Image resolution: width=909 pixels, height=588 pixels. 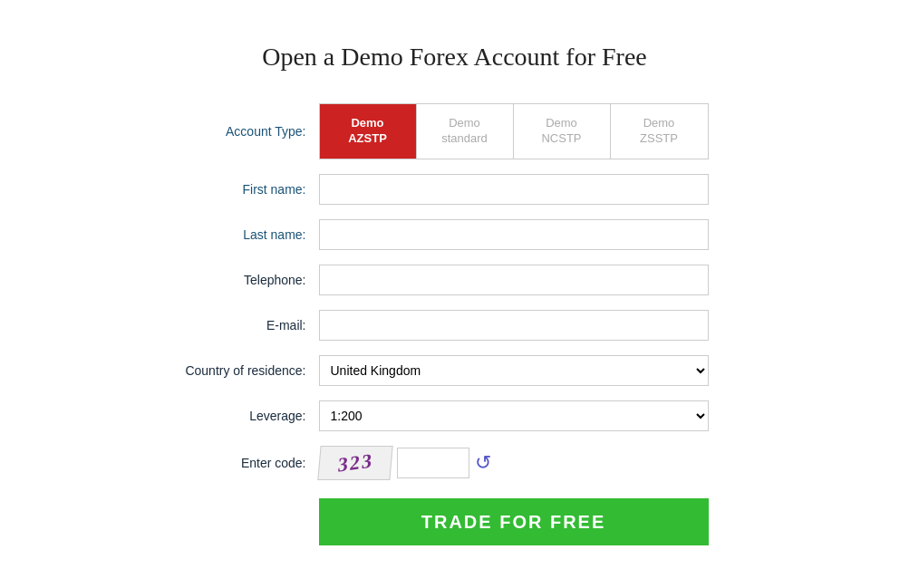 What do you see at coordinates (219, 189) in the screenshot?
I see `first-name-label: First name:` at bounding box center [219, 189].